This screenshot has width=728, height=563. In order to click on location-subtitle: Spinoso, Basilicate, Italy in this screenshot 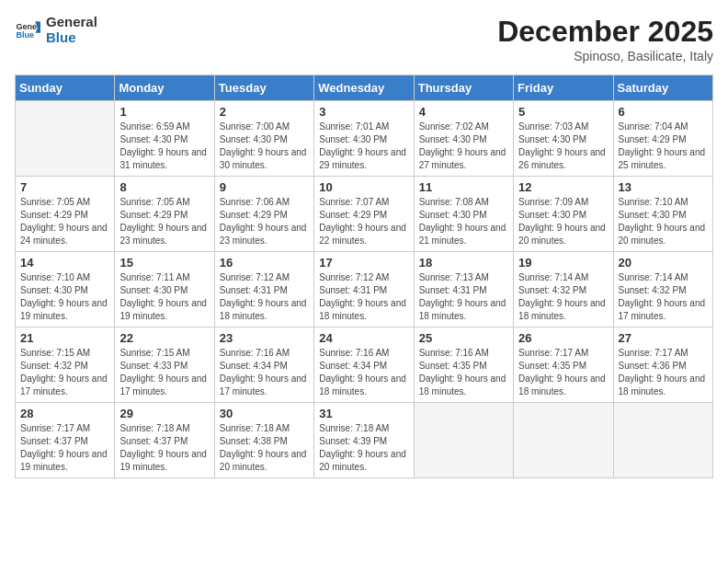, I will do `click(605, 56)`.